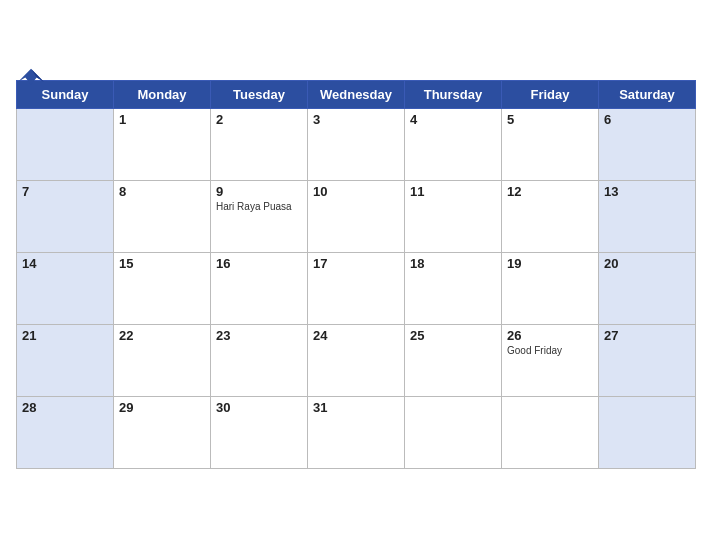 The image size is (712, 550). I want to click on day-number: 10, so click(356, 192).